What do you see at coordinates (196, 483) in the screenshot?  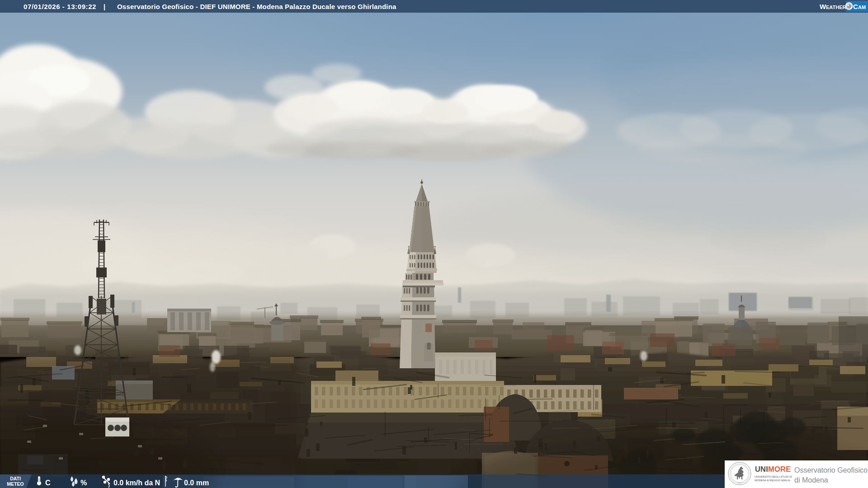 I see `svg-text: 0.0 mm` at bounding box center [196, 483].